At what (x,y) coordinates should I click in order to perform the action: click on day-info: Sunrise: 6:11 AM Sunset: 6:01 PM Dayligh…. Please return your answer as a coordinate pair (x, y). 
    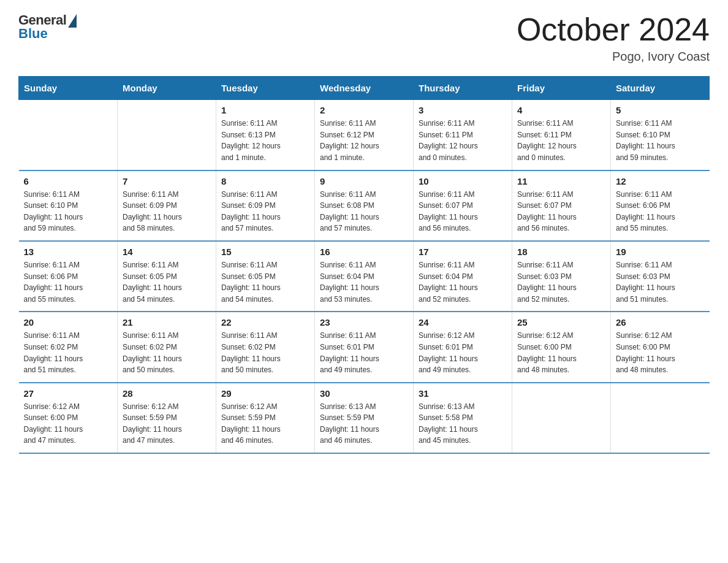
    Looking at the image, I should click on (364, 353).